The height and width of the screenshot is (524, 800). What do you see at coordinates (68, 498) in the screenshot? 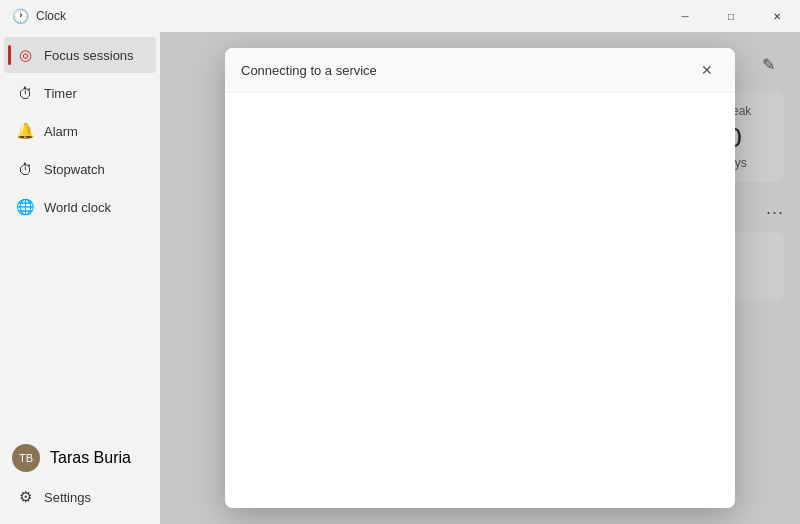
I see `settings-label: Settings` at bounding box center [68, 498].